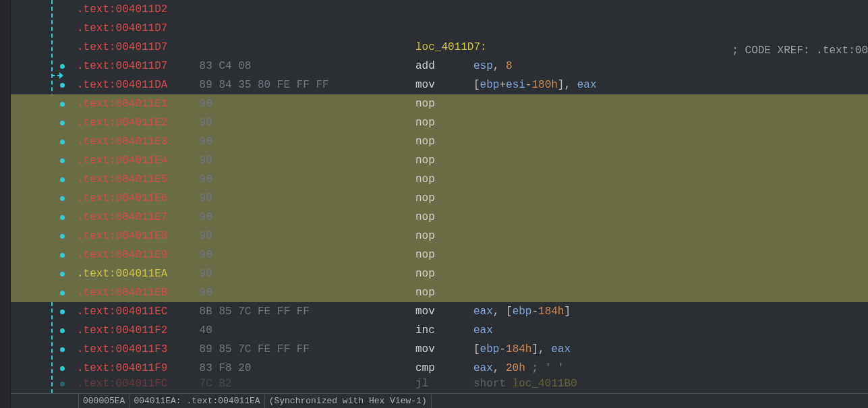 This screenshot has height=408, width=868. Describe the element at coordinates (469, 123) in the screenshot. I see `row-content: .text:004011E2 90nop` at that location.